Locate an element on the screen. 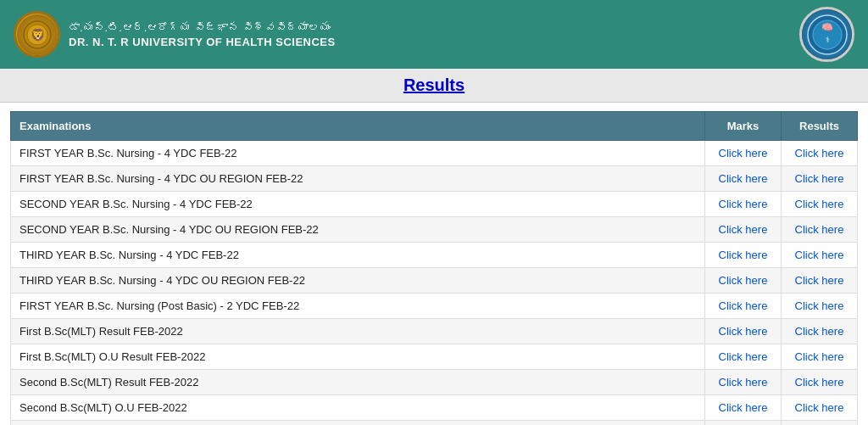 Image resolution: width=868 pixels, height=425 pixels. university-name-block: డా.యన్.టి.ఆర్.ఆరోగ్య విజ్ఞాన విశ్వవిద్యా… is located at coordinates (202, 35).